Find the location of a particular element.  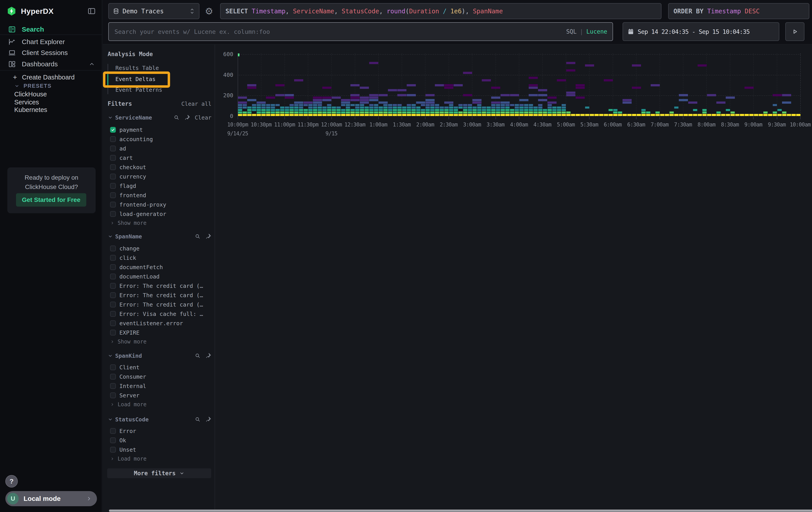

filter-option: Ok is located at coordinates (161, 440).